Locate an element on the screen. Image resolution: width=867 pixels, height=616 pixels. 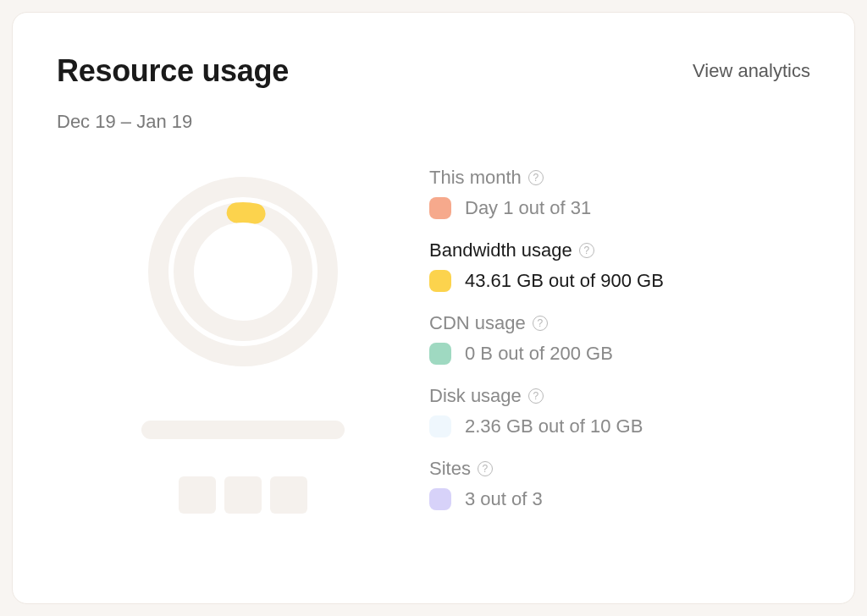
donut-track-inner is located at coordinates (243, 272).